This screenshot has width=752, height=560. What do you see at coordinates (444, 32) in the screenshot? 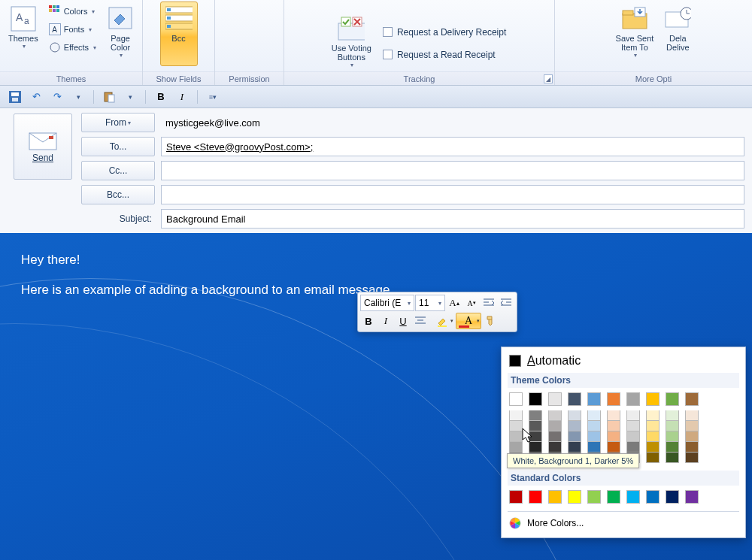
I see `delivery-receipt-checkbox: Request a Delivery Receipt` at bounding box center [444, 32].